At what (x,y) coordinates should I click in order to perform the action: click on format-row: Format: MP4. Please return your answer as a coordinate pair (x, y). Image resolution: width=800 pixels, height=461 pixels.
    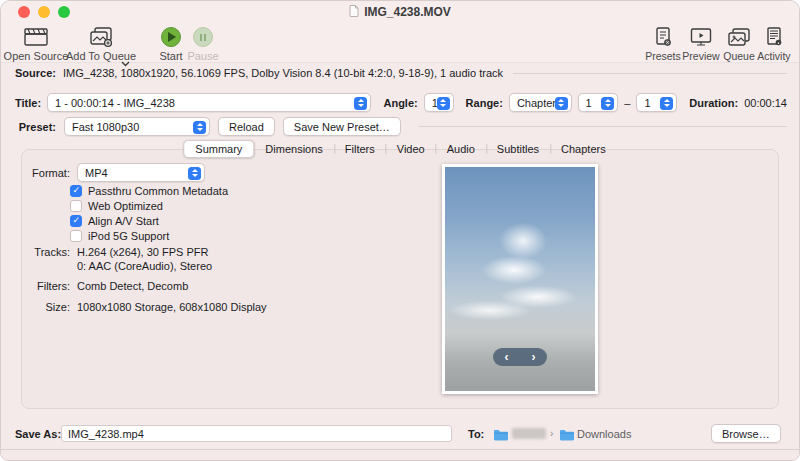
    Looking at the image, I should click on (114, 172).